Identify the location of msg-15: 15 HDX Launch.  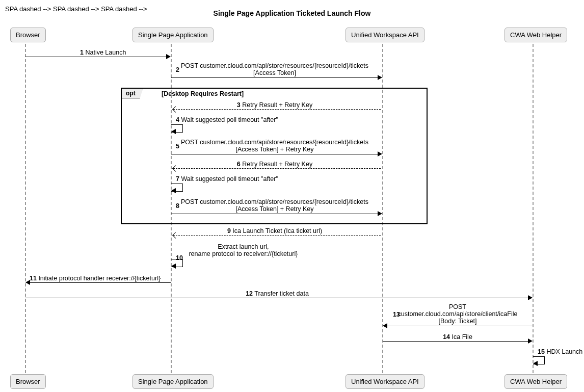
(560, 352).